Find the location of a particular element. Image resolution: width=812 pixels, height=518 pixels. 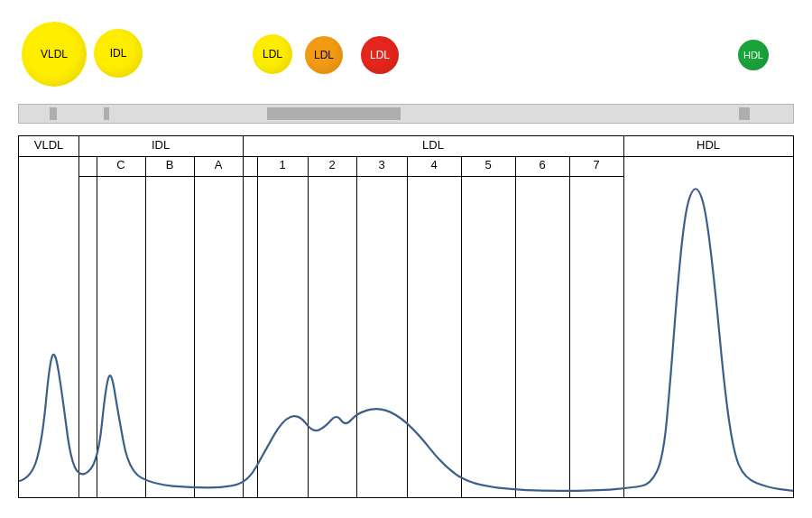

gel-bar is located at coordinates (406, 114).